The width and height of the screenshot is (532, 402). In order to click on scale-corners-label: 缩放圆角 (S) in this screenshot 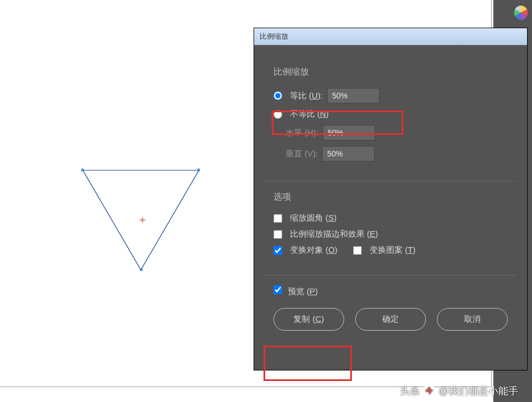, I will do `click(313, 218)`.